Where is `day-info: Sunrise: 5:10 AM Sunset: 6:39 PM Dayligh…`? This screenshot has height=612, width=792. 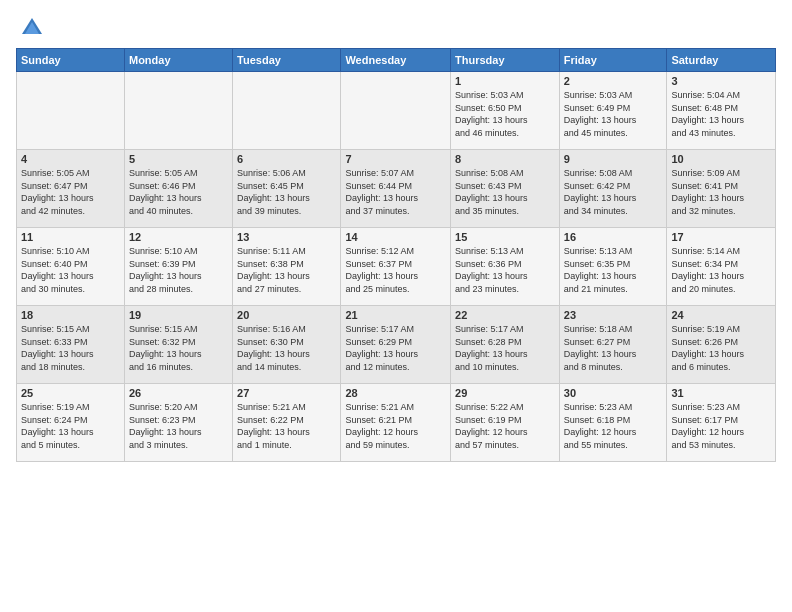 day-info: Sunrise: 5:10 AM Sunset: 6:39 PM Dayligh… is located at coordinates (178, 270).